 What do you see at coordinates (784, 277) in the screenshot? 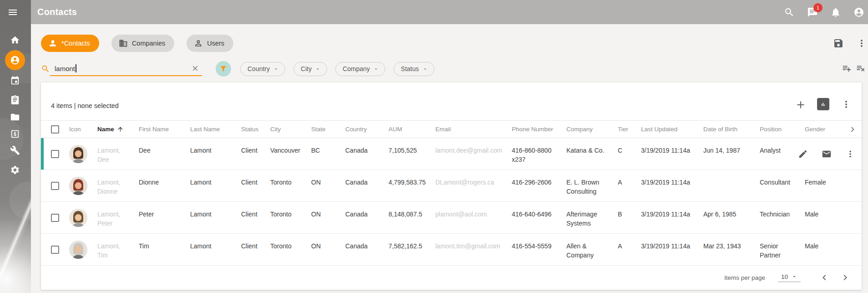
I see `items-per-page-value: 10` at bounding box center [784, 277].